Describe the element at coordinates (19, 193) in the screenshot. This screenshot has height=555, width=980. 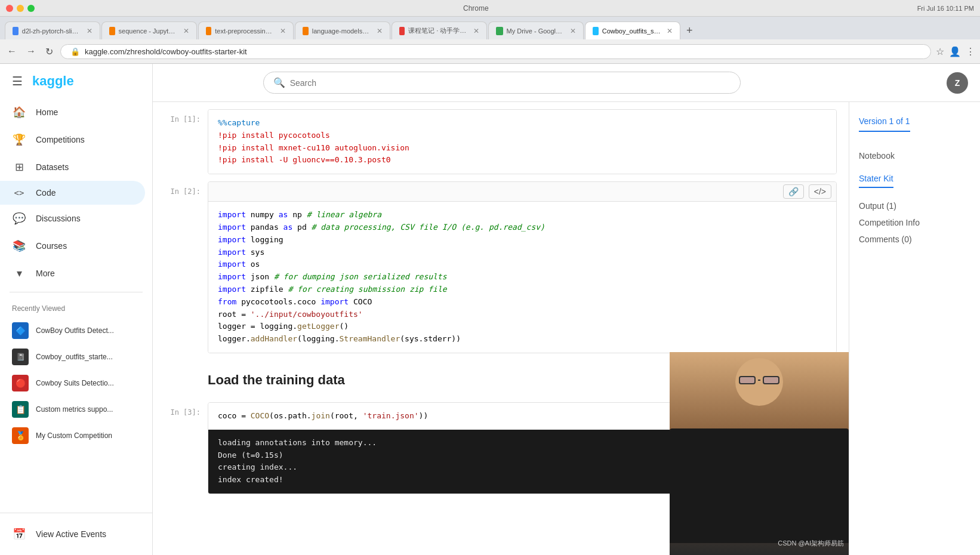
I see `code-icon: <>` at that location.